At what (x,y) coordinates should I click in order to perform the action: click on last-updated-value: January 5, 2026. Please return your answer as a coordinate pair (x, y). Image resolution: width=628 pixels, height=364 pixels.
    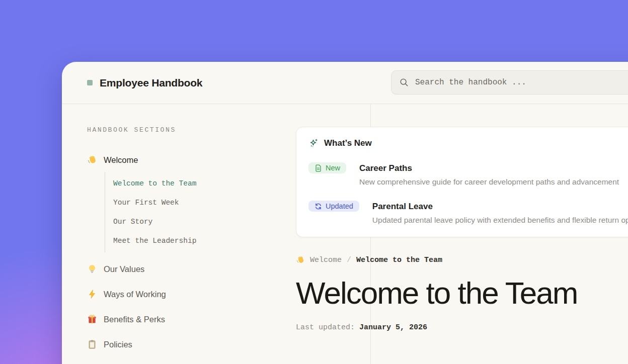
    Looking at the image, I should click on (394, 328).